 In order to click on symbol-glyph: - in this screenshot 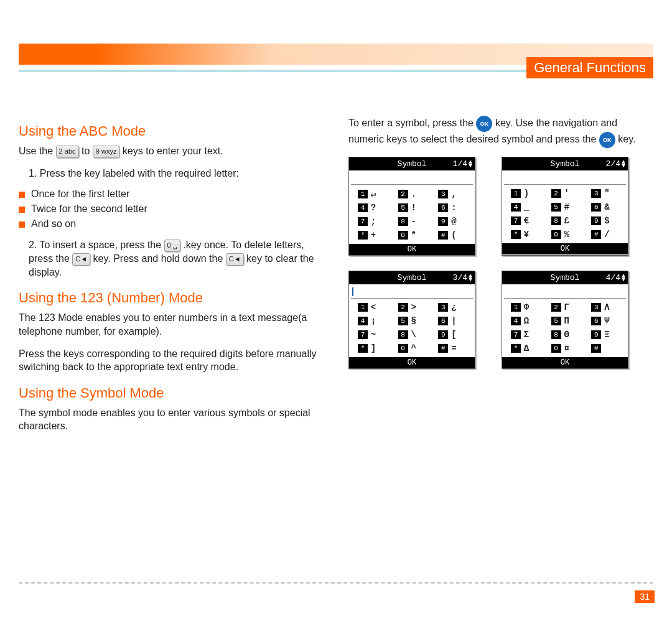, I will do `click(414, 221)`.